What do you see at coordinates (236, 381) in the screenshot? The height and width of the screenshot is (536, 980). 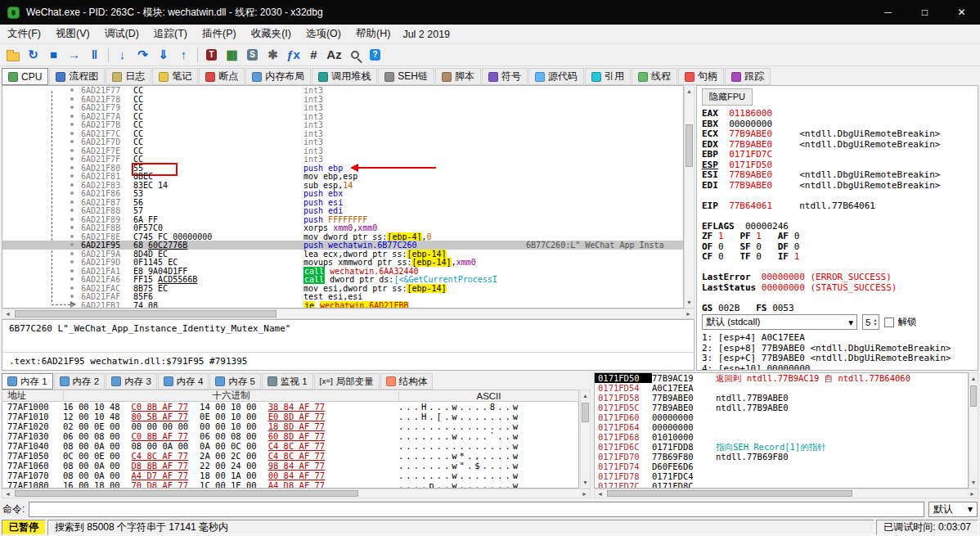 I see `tab-dump5: 内存 5` at bounding box center [236, 381].